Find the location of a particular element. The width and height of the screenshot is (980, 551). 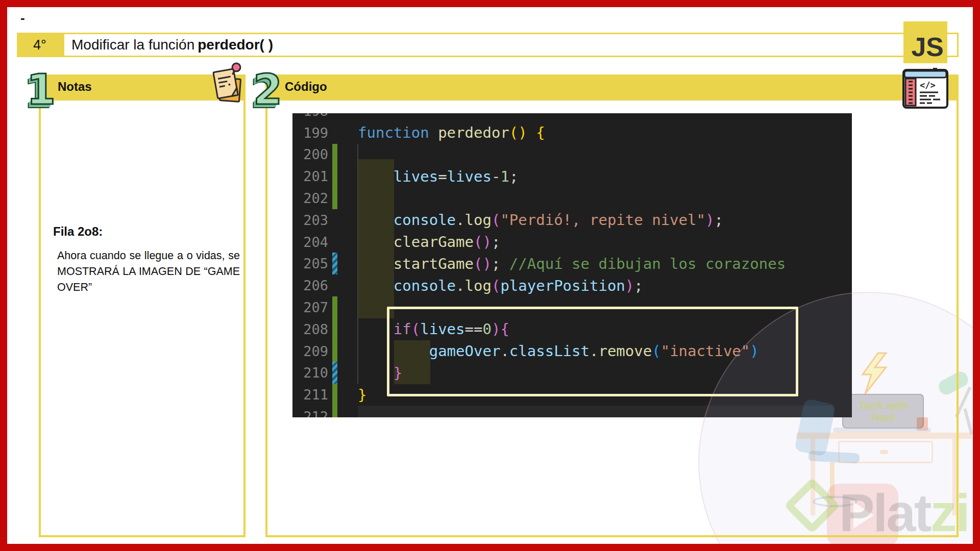

code-window-icon: </> is located at coordinates (925, 88).